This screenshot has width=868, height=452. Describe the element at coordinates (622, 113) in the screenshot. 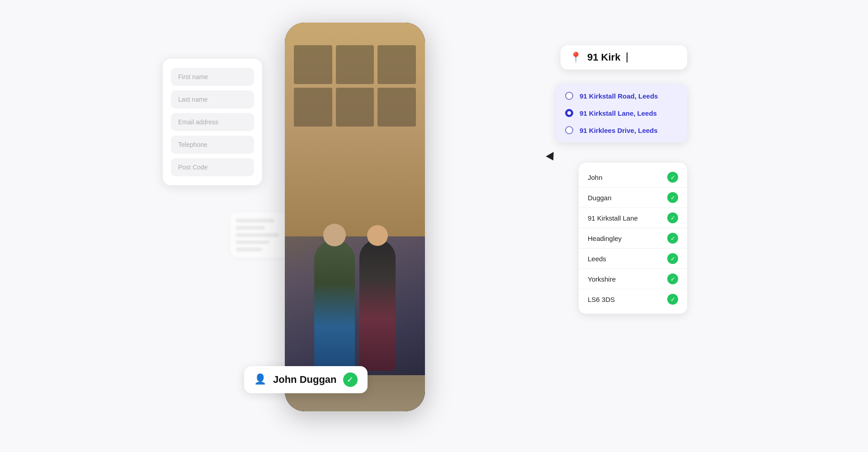

I see `suggestions-dropdown: 91 Kirkstall Road, Leeds 91 Kirkstall La…` at that location.